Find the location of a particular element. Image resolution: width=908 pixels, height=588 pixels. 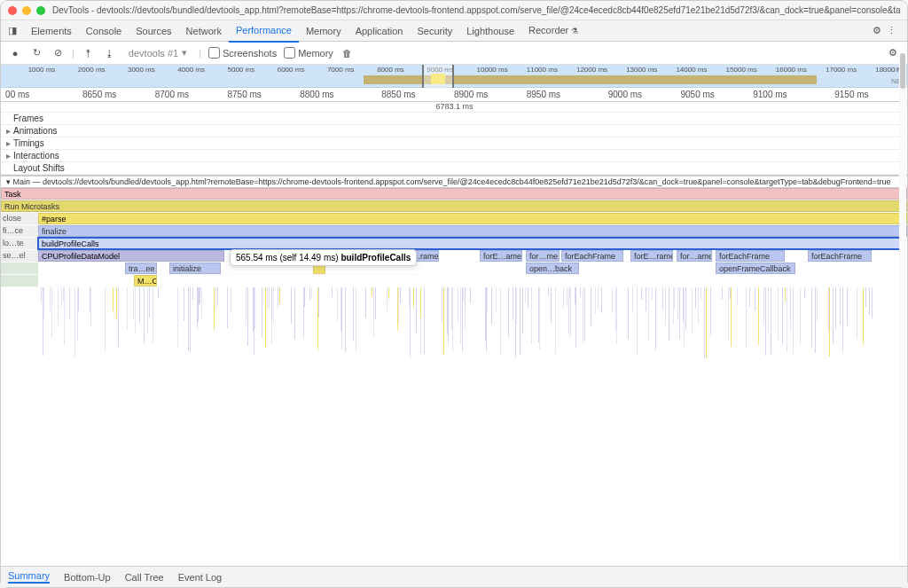

profile-select: devtools #1▾ is located at coordinates (158, 53).